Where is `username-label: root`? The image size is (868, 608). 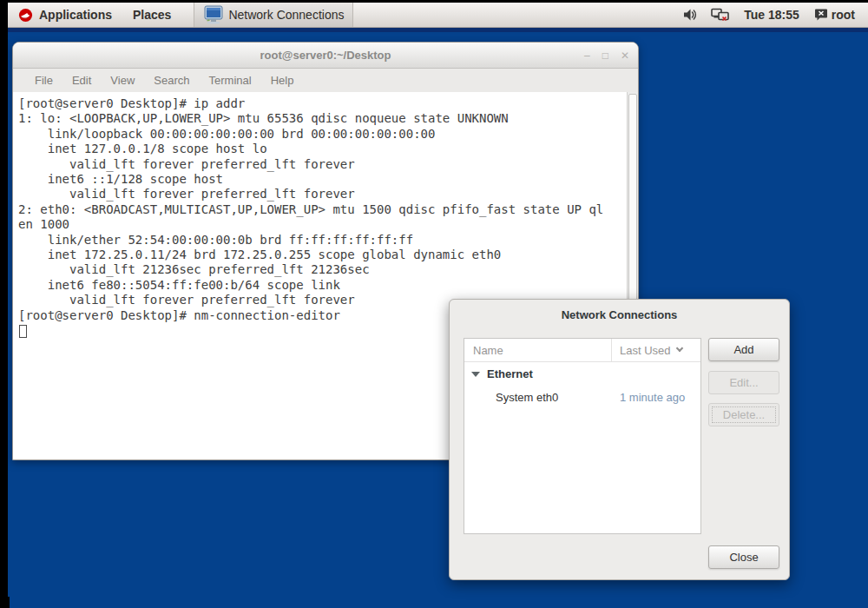
username-label: root is located at coordinates (842, 15).